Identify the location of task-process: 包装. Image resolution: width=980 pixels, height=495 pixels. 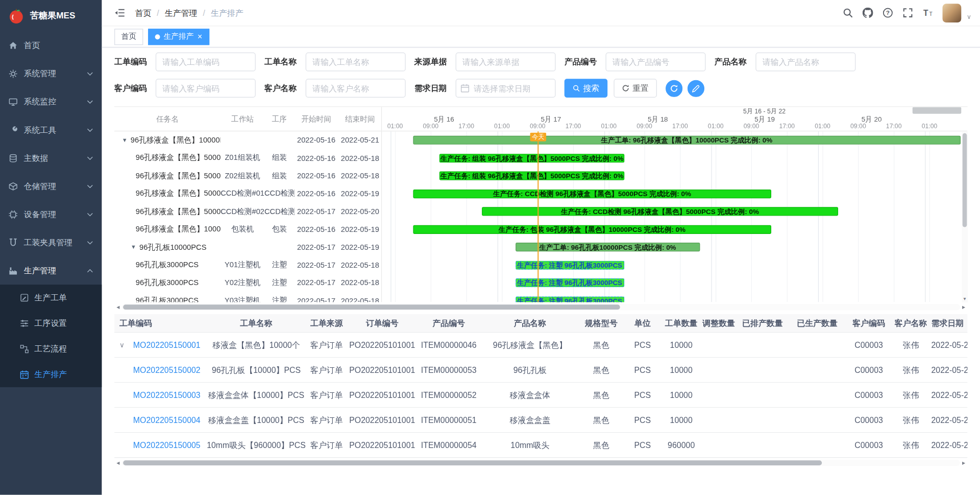
(280, 230).